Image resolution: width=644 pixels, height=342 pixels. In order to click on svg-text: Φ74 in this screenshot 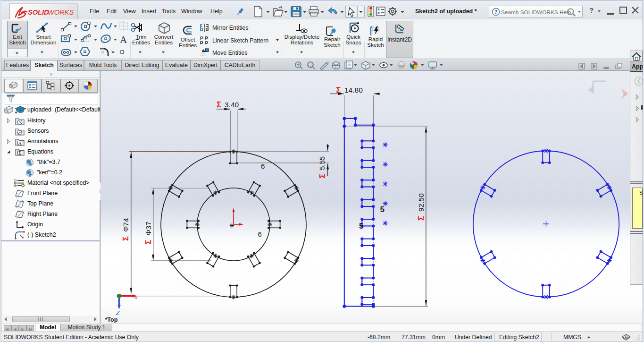, I will do `click(125, 225)`.